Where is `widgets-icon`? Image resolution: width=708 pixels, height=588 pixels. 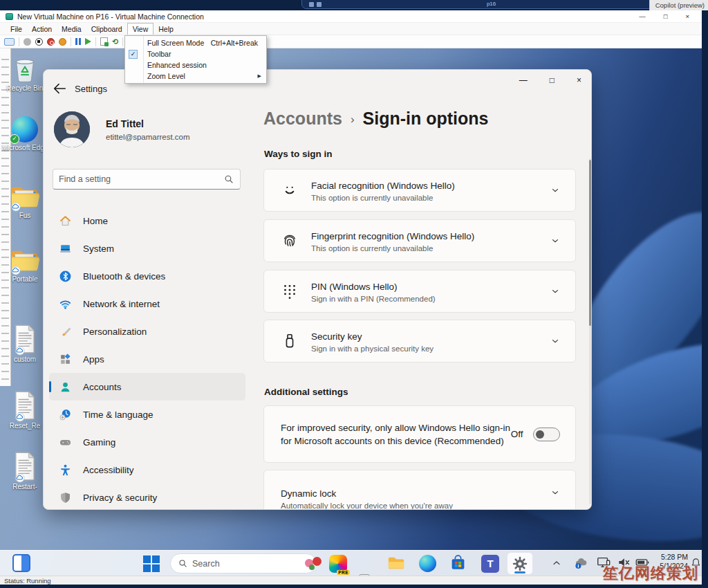
widgets-icon is located at coordinates (21, 563).